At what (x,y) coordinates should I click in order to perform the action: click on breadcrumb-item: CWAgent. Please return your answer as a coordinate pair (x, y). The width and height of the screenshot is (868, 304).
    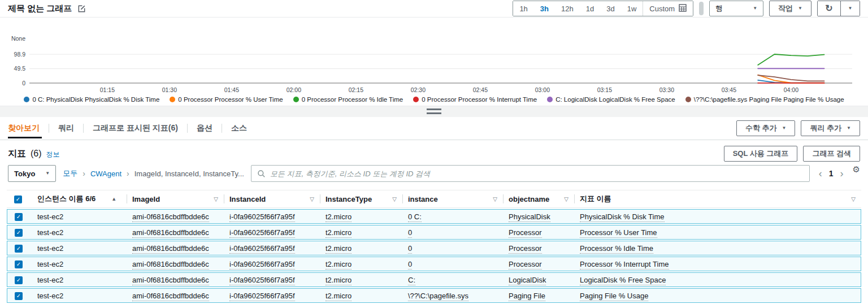
    Looking at the image, I should click on (106, 174).